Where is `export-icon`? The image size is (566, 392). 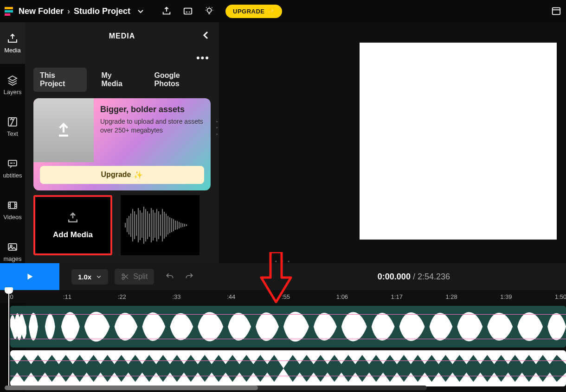
export-icon is located at coordinates (167, 11).